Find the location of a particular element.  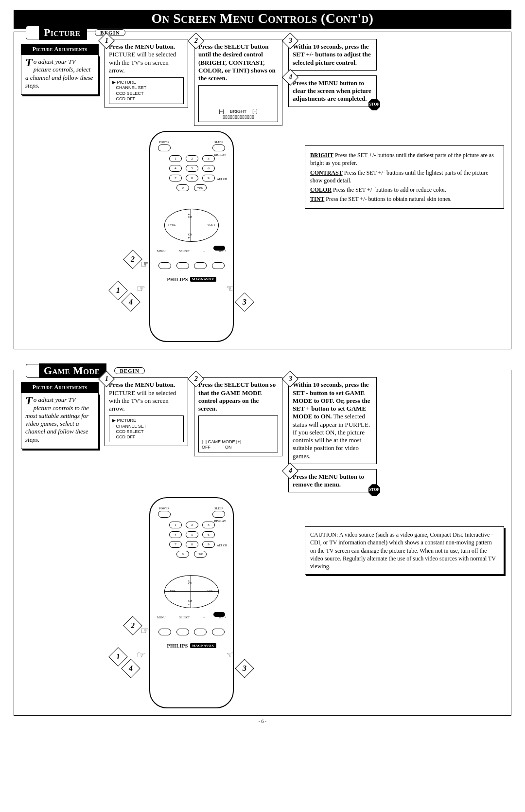

definitions-box: BRIGHT Press the SET +/- buttons until t… is located at coordinates (404, 177).